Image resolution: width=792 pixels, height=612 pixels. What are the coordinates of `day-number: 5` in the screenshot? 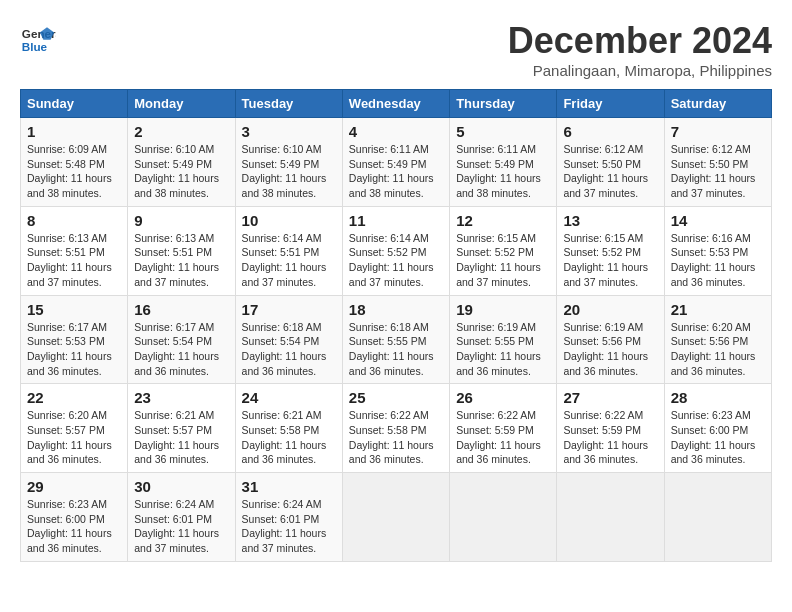 It's located at (503, 132).